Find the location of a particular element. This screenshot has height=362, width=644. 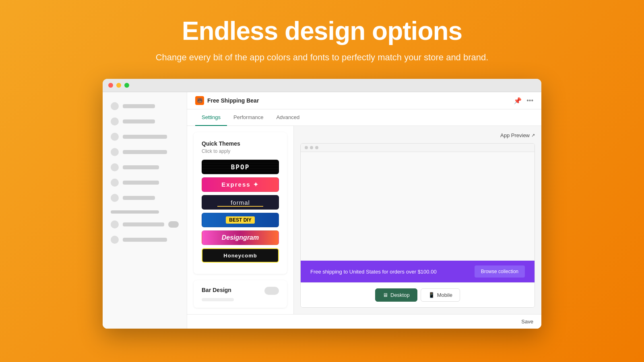

sidebar-label-apps is located at coordinates (139, 198).